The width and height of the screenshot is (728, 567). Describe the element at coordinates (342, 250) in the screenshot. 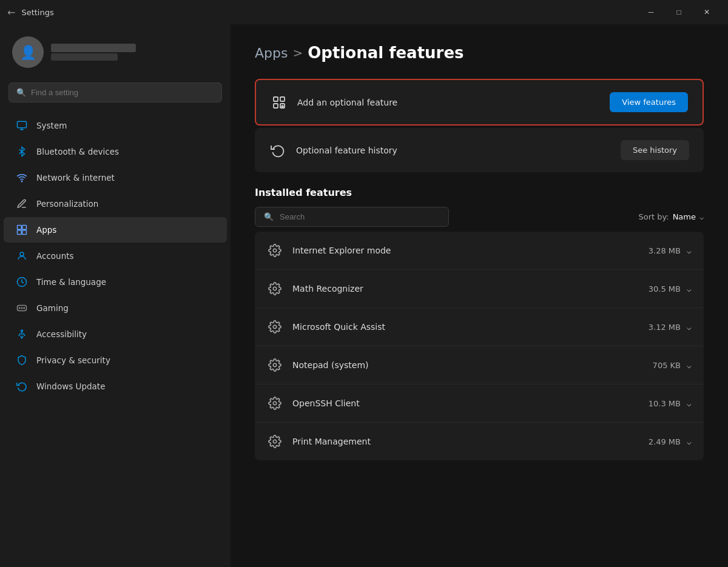

I see `feature-name: Internet Explorer mode` at that location.